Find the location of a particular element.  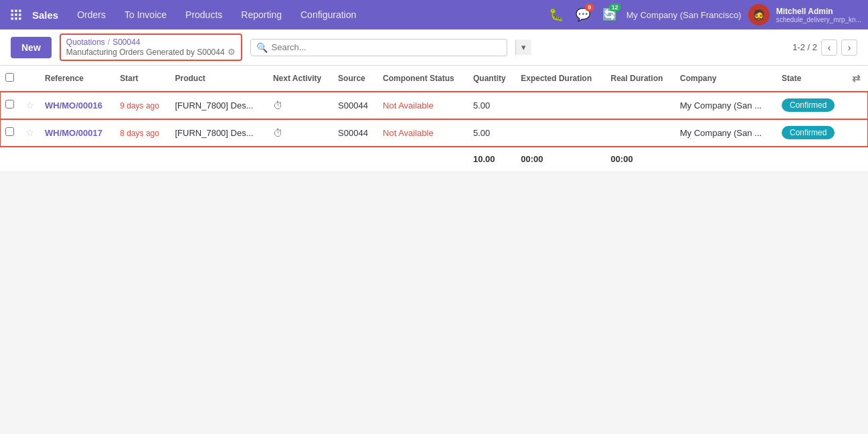

search-input is located at coordinates (387, 47).